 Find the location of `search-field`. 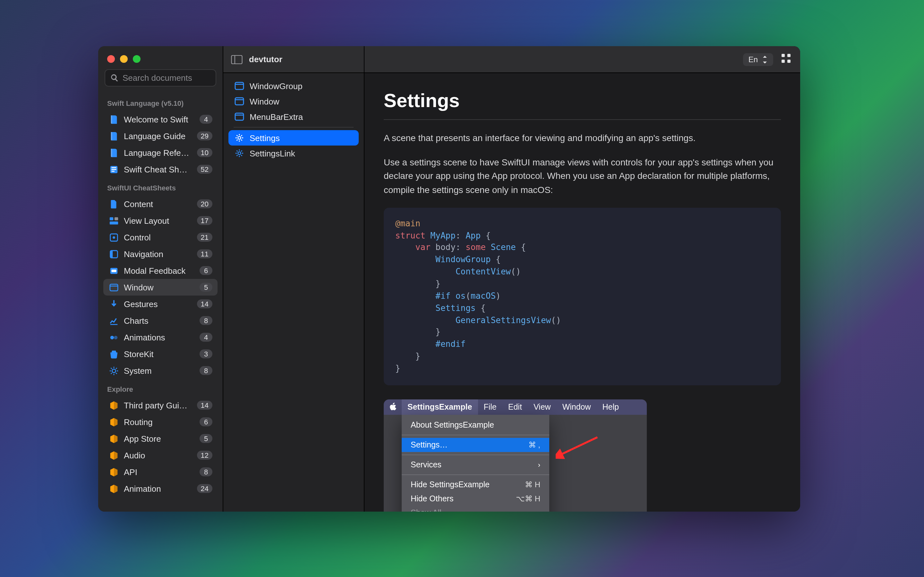

search-field is located at coordinates (160, 78).